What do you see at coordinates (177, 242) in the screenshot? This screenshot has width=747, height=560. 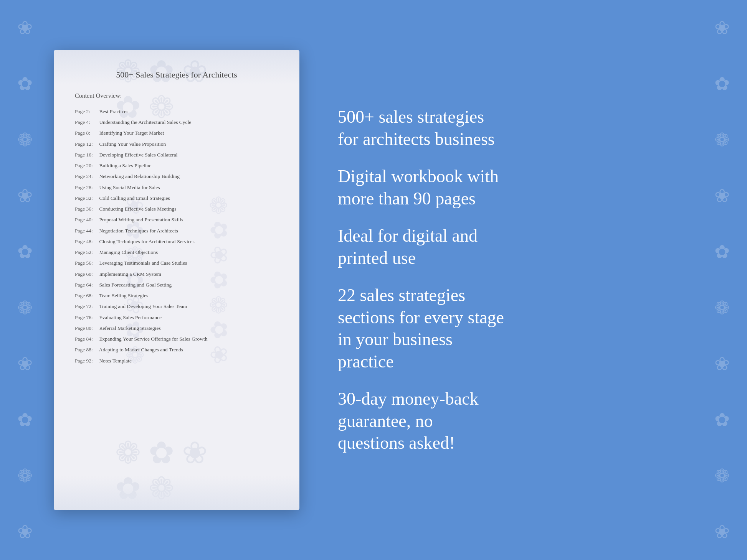 I see `table-of-contents-item: Page 48: Closing Techniques for Architec…` at bounding box center [177, 242].